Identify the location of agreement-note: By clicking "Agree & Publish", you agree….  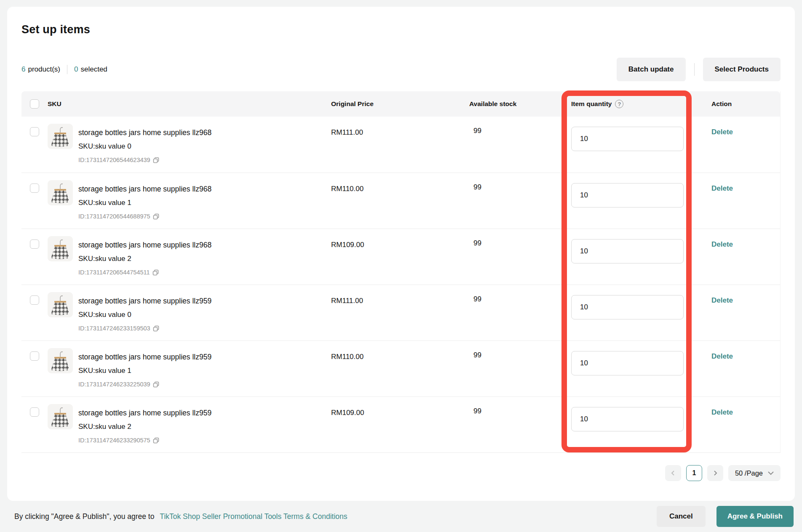
(181, 517).